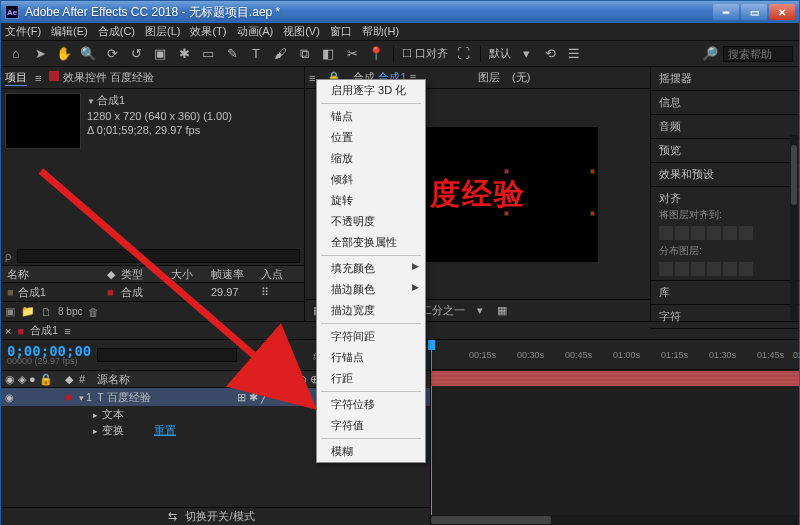  What do you see at coordinates (172, 516) in the screenshot?
I see `toggle-switches-icon: ⇆` at bounding box center [172, 516].